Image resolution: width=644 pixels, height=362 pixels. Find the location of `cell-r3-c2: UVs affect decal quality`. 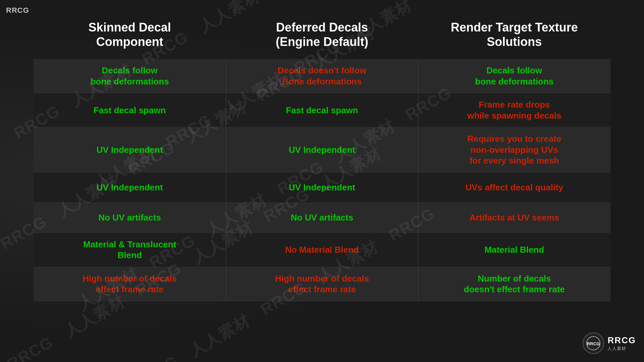

cell-r3-c2: UVs affect decal quality is located at coordinates (515, 188).